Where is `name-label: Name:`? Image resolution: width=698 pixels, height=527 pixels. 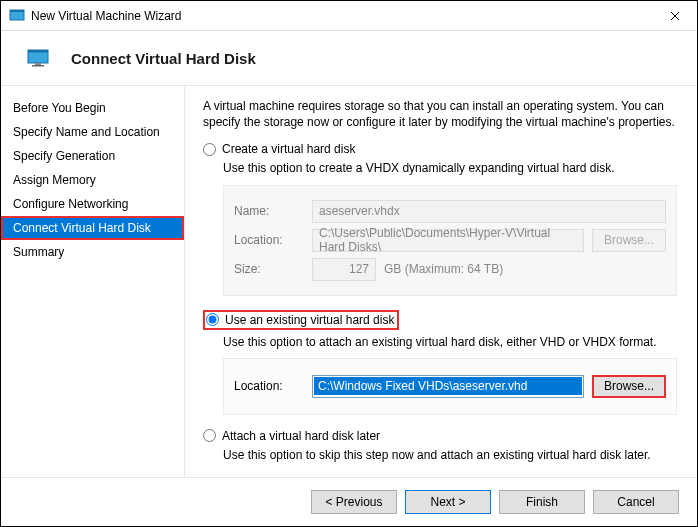 name-label: Name: is located at coordinates (269, 211).